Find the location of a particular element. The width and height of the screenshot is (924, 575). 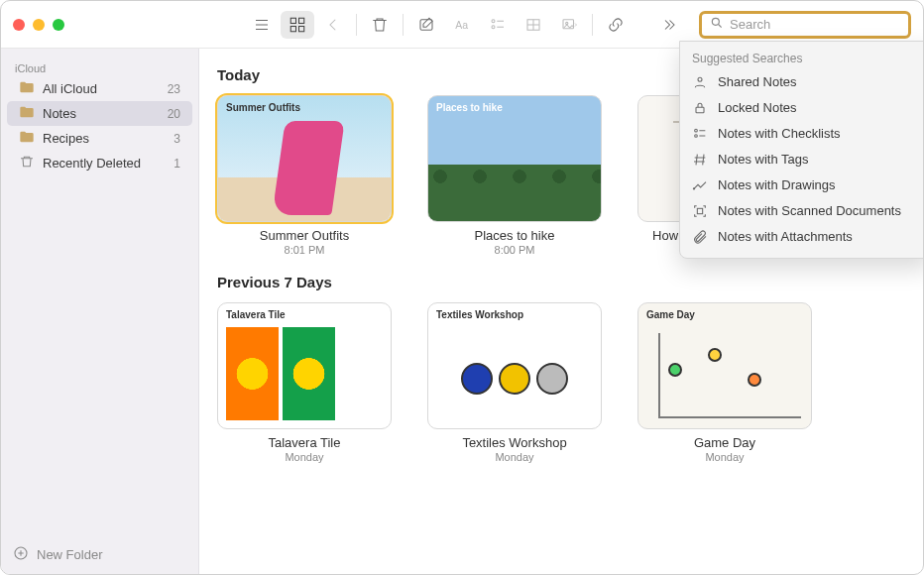

table-button is located at coordinates (533, 25).